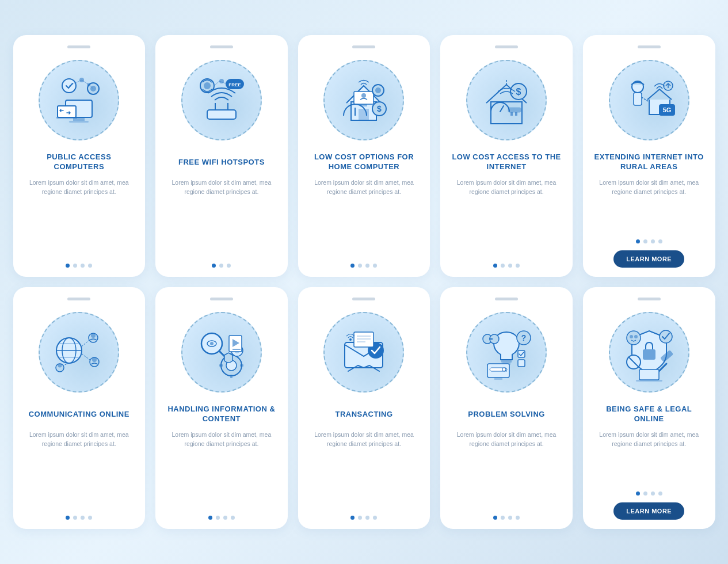 This screenshot has width=728, height=564. Describe the element at coordinates (506, 100) in the screenshot. I see `low-cost-internet-icon: $` at that location.